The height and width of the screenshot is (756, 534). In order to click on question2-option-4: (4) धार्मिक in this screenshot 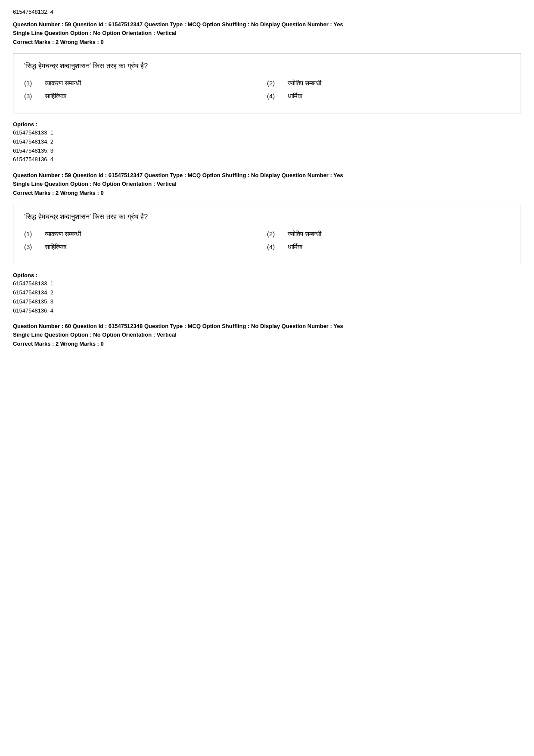, I will do `click(388, 247)`.